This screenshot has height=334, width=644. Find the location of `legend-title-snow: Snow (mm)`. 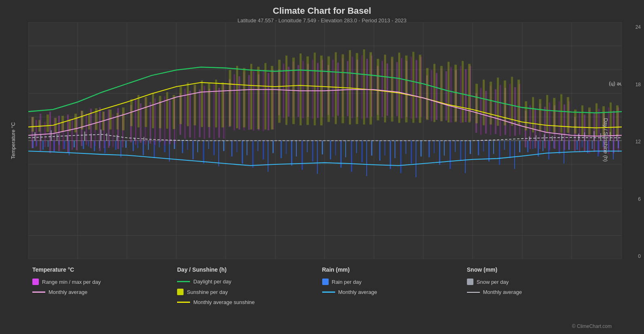

legend-title-snow: Snow (mm) is located at coordinates (539, 270).